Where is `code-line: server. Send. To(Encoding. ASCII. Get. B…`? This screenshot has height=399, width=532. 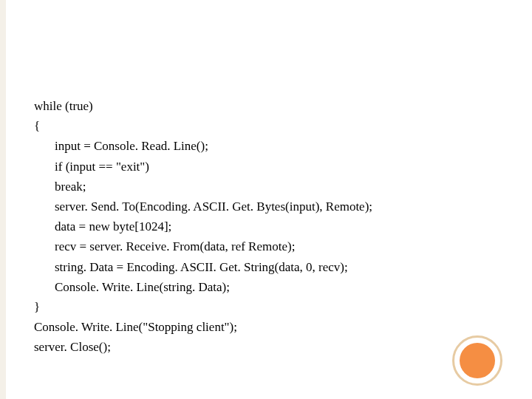
code-line: server. Send. To(Encoding. ASCII. Get. B… is located at coordinates (214, 207).